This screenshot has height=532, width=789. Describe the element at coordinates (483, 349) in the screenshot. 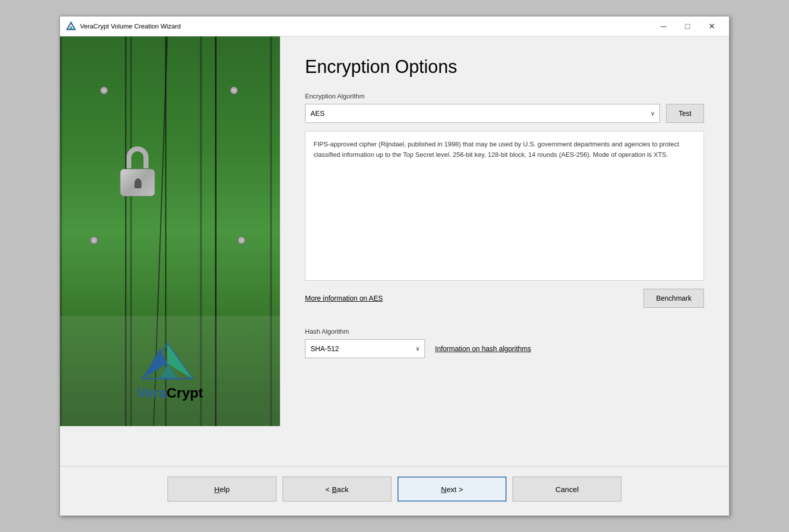

I see `hash-info-link: Information on hash algorithms` at that location.